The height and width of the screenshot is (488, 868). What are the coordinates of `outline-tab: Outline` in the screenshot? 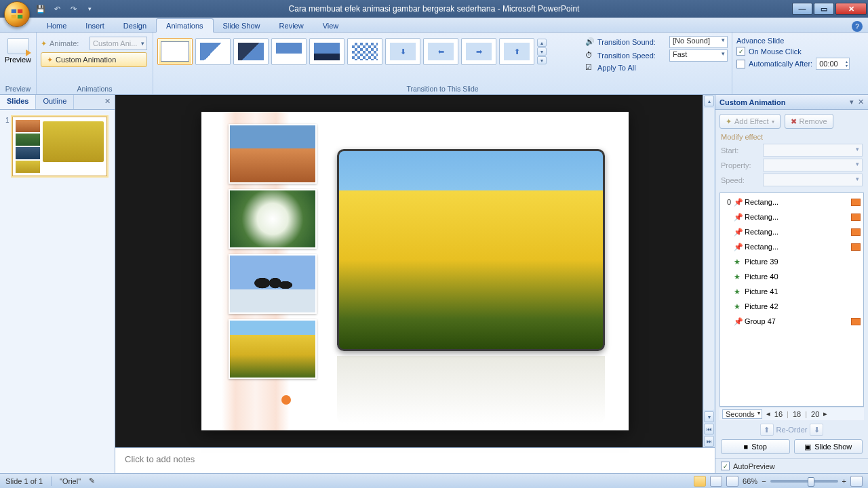 It's located at (55, 102).